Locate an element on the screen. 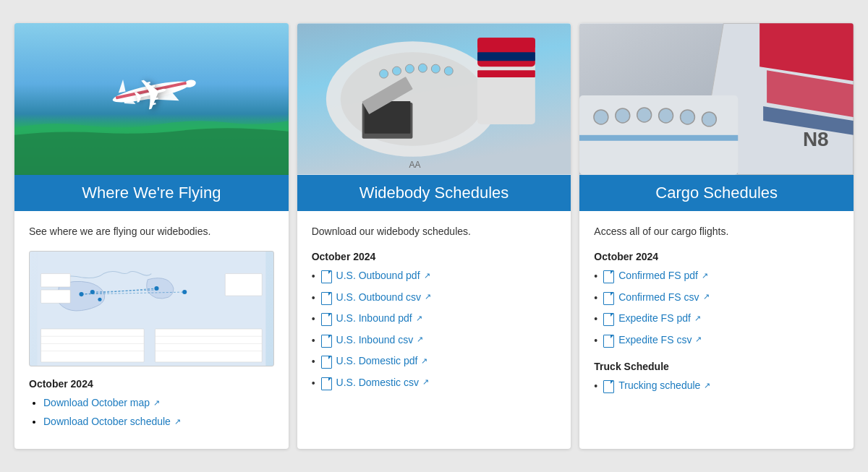 The image size is (868, 472). link-wb-domestic-csv: U.S. Domestic csv ↗ is located at coordinates (383, 382).